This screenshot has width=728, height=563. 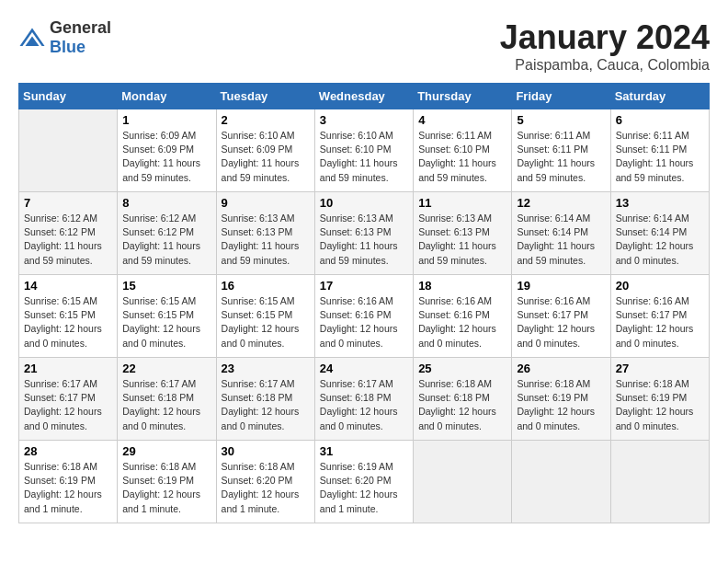 I want to click on calendar-title: January 2024, so click(x=605, y=38).